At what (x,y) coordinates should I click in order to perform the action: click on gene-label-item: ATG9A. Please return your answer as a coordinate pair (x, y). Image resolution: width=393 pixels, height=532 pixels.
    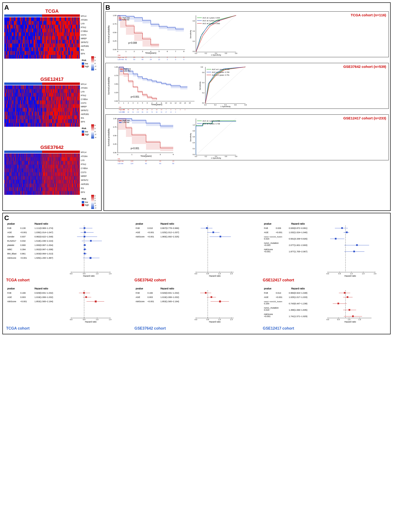
    Looking at the image, I should click on (85, 20).